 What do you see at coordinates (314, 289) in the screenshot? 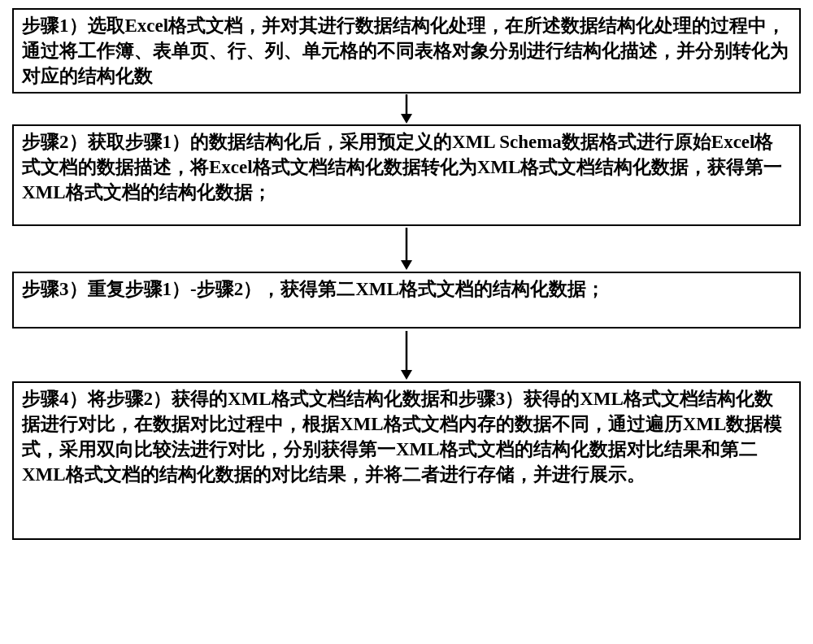
I see `step-3-text: 步骤3）重复步骤1）-步骤2），获得第二XML格式文档的结构化数据；` at bounding box center [314, 289].